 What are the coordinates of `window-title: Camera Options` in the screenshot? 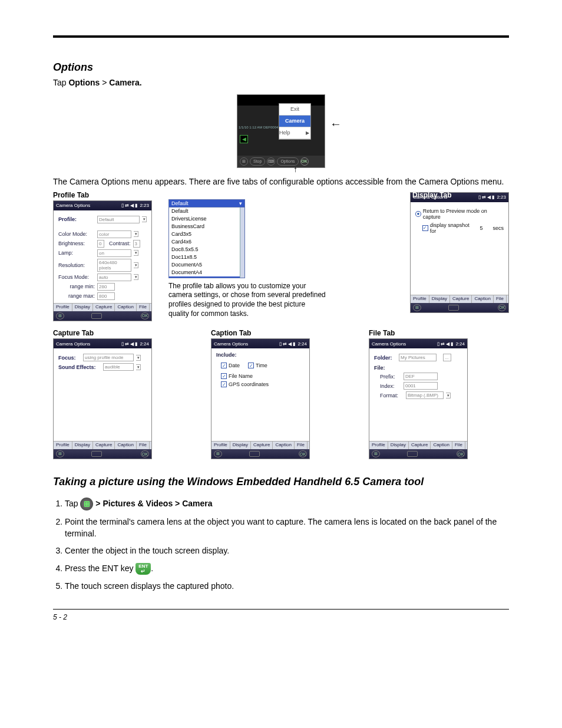 It's located at (231, 344).